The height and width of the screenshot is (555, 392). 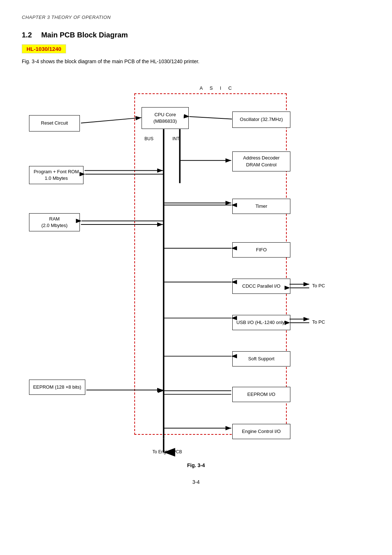 I want to click on bus-label: BUS, so click(x=149, y=139).